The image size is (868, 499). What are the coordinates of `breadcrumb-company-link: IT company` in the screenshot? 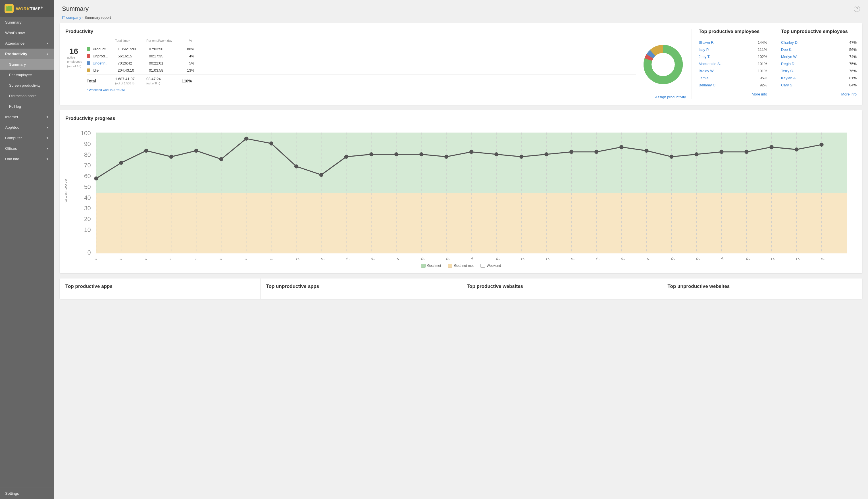 It's located at (72, 17).